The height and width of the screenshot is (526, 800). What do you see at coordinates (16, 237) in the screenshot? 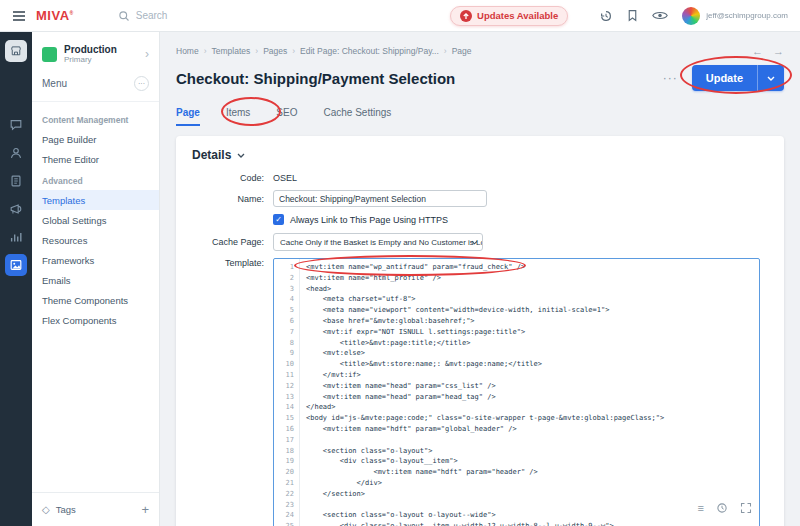
I see `rail-item-reports` at bounding box center [16, 237].